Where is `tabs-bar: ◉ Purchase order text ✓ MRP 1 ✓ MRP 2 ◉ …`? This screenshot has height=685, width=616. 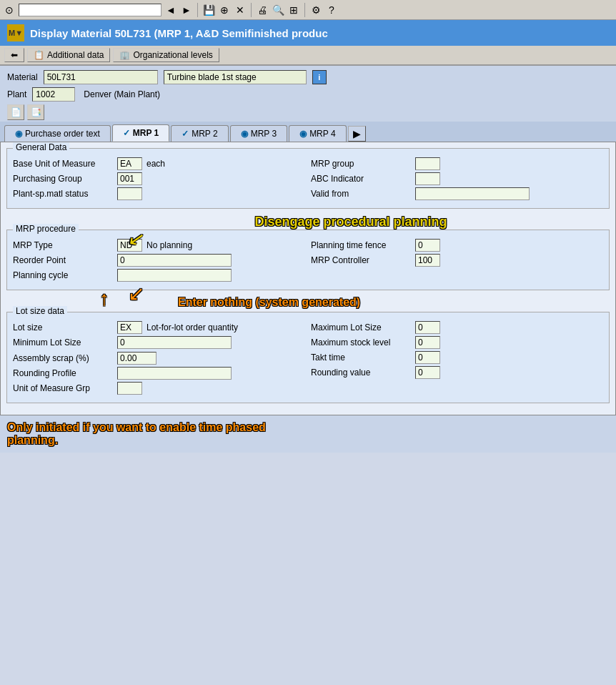 tabs-bar: ◉ Purchase order text ✓ MRP 1 ✓ MRP 2 ◉ … is located at coordinates (308, 132).